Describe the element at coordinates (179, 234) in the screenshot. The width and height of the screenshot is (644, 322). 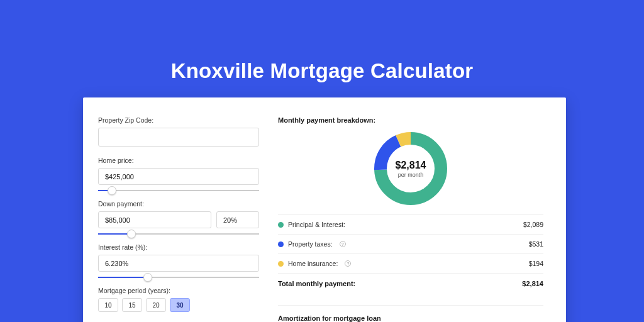
I see `down-payment-slider` at that location.